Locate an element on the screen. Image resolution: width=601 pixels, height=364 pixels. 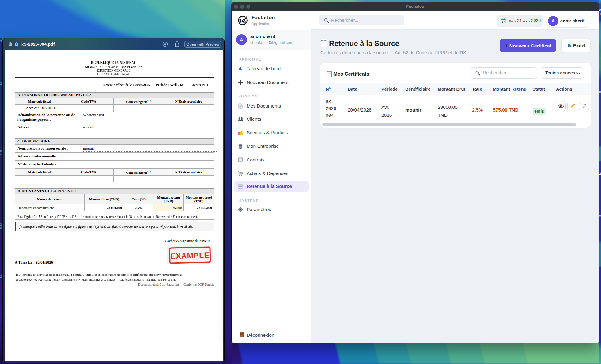
svg-text: RECEIPT is located at coordinates (324, 40).